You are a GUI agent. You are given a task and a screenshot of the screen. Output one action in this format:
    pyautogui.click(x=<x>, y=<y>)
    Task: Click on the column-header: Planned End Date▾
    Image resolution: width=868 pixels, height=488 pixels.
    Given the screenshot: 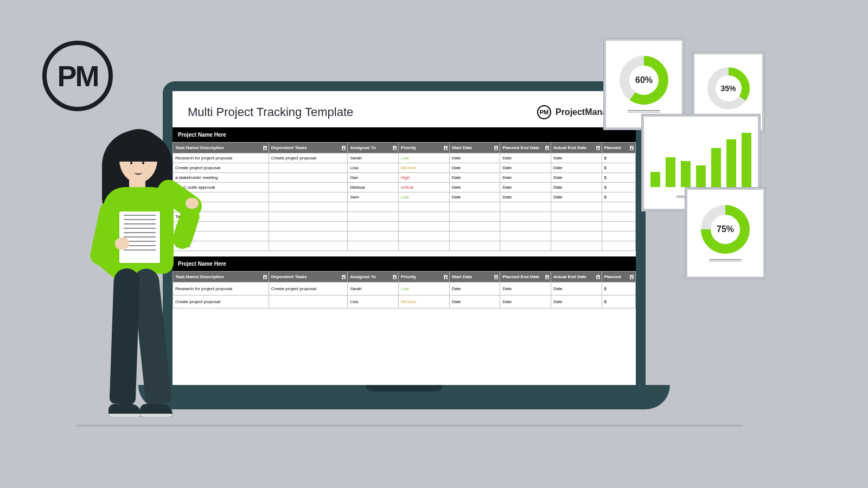 What is the action you would take?
    pyautogui.click(x=526, y=148)
    